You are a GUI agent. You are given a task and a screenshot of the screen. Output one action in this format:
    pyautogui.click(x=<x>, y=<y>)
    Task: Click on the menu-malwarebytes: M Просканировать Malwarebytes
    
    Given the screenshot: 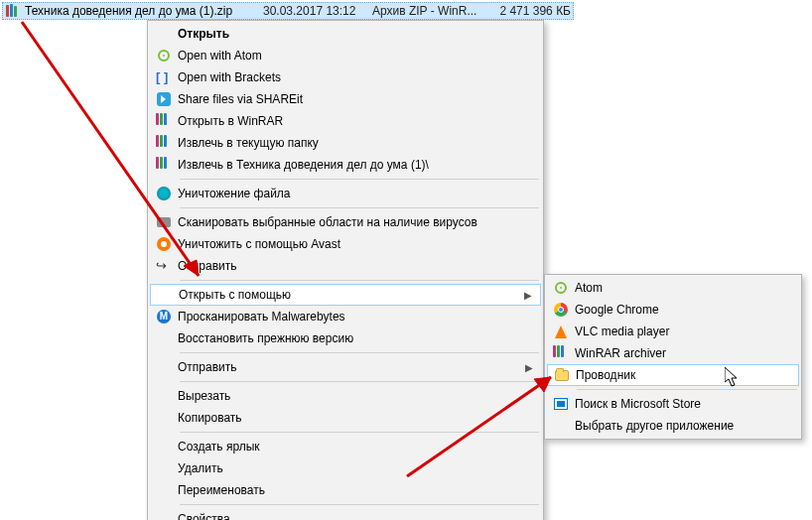 What is the action you would take?
    pyautogui.click(x=345, y=317)
    